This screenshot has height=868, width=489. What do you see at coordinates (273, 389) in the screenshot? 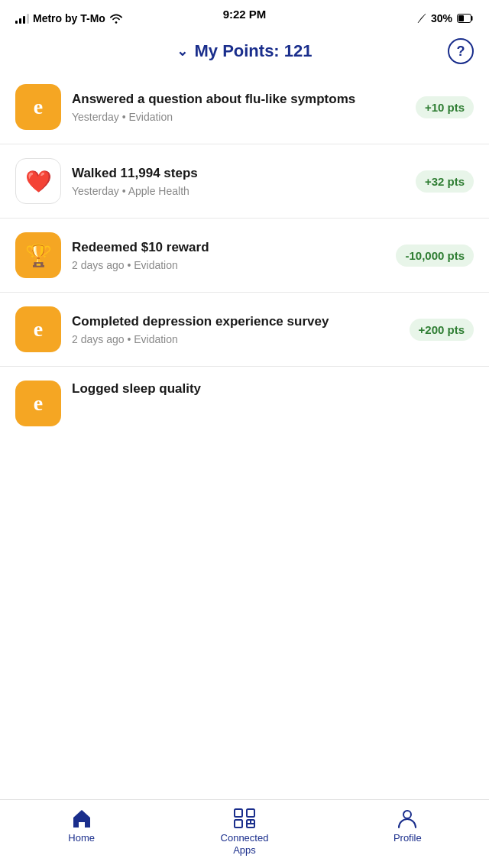
I see `activity-title-partial: Logged sleep quality` at bounding box center [273, 389].